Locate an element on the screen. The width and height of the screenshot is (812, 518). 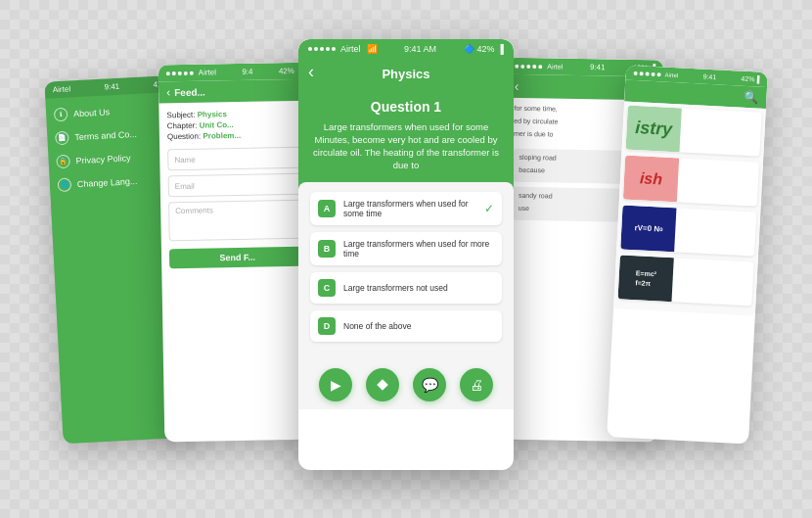
subject-line: Subject: Physics is located at coordinates (235, 114).